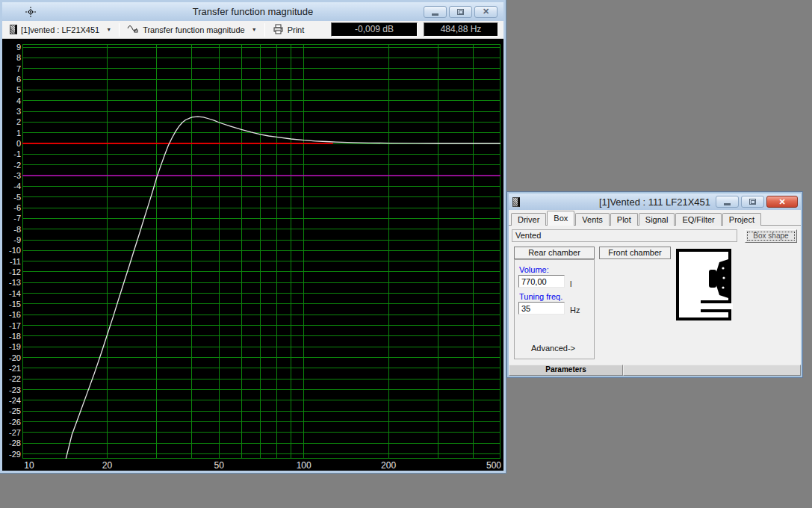 This screenshot has height=508, width=812. I want to click on y-tick-label: 1, so click(12, 133).